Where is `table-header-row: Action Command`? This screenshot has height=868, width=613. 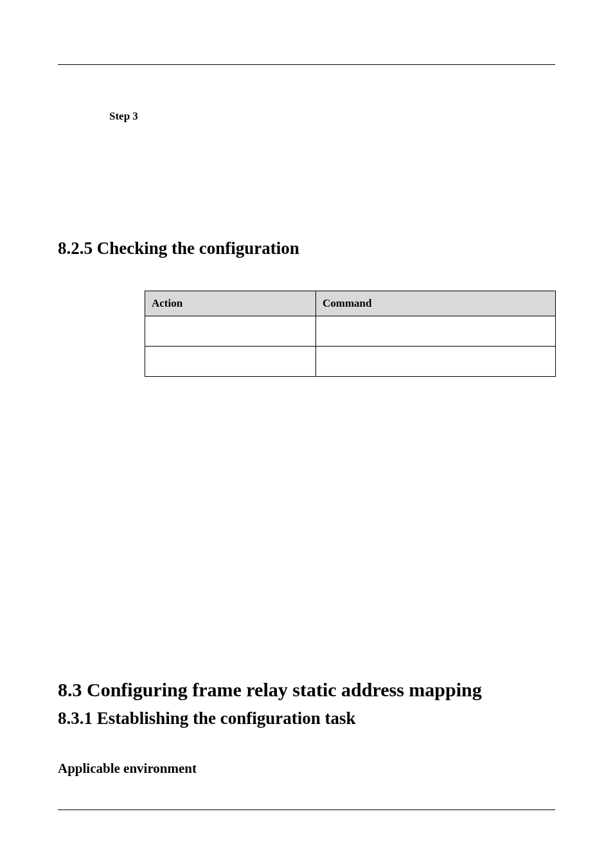
table-header-row: Action Command is located at coordinates (351, 303).